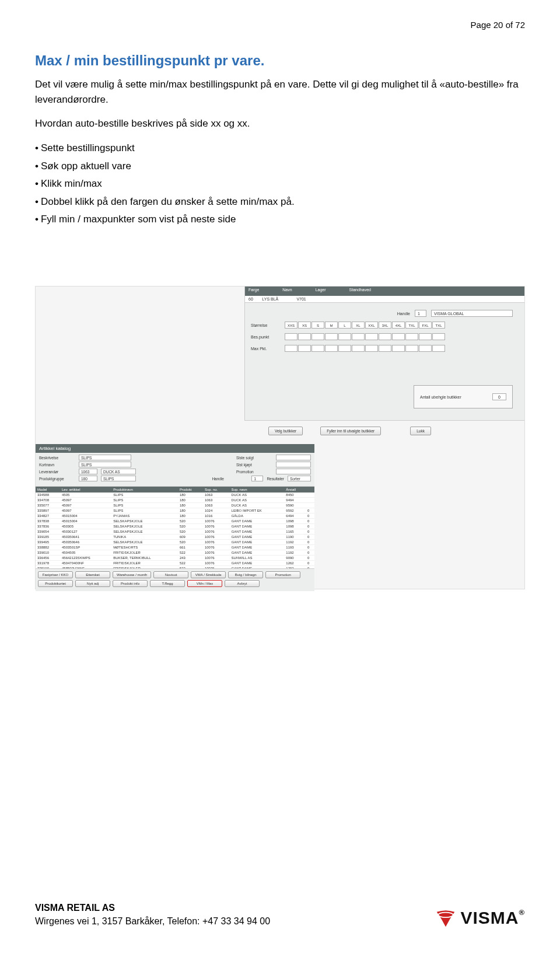 The width and height of the screenshot is (560, 957). What do you see at coordinates (175, 547) in the screenshot?
I see `table-row: 3388824503501SPMØTESHORTS66110076GANT DA…` at bounding box center [175, 547].